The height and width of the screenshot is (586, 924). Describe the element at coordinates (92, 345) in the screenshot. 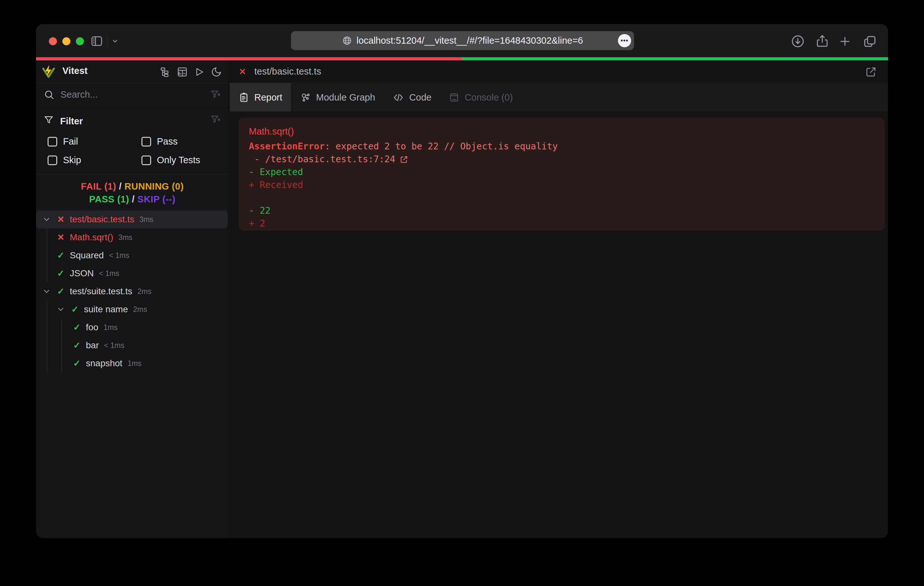

I see `test-name: bar` at that location.